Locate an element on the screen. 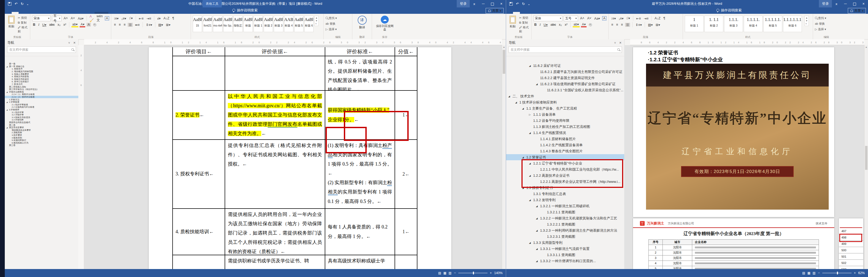 The width and height of the screenshot is (868, 277). undo-icon: ↶ is located at coordinates (518, 4).